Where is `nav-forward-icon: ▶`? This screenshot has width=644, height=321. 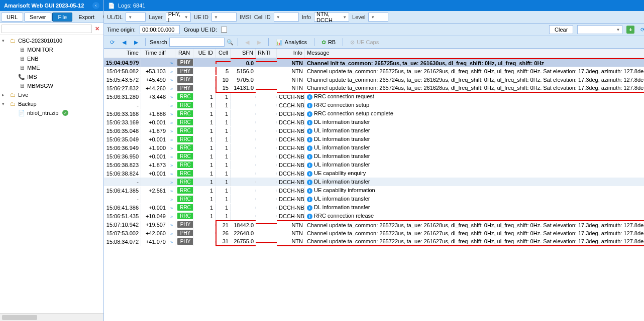 nav-forward-icon: ▶ is located at coordinates (136, 42).